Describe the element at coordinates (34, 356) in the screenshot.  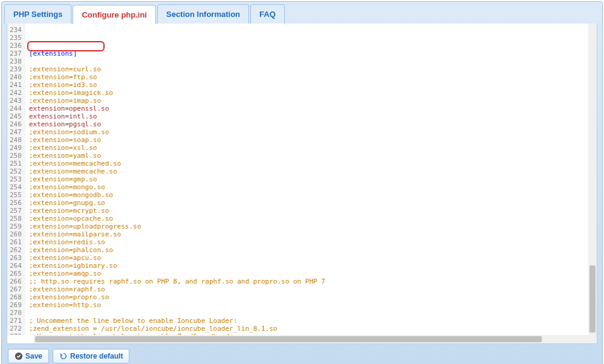
I see `save-button-label: Save` at that location.